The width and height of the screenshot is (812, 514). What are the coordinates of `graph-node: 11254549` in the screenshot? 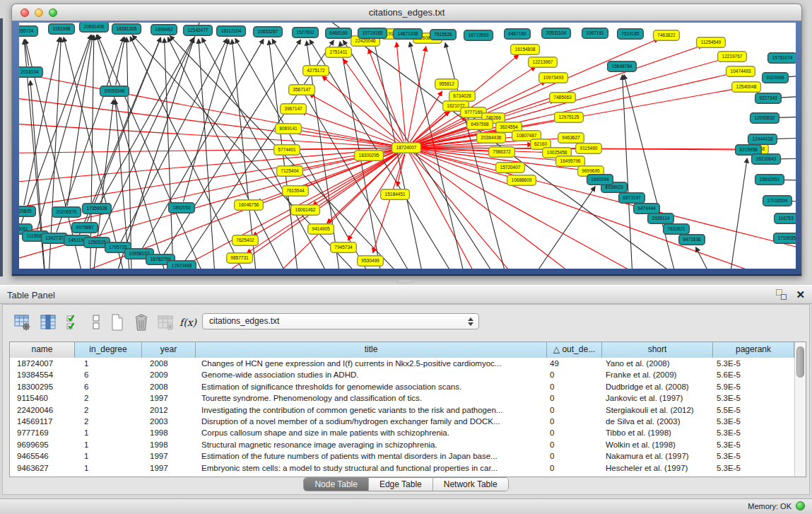 It's located at (711, 42).